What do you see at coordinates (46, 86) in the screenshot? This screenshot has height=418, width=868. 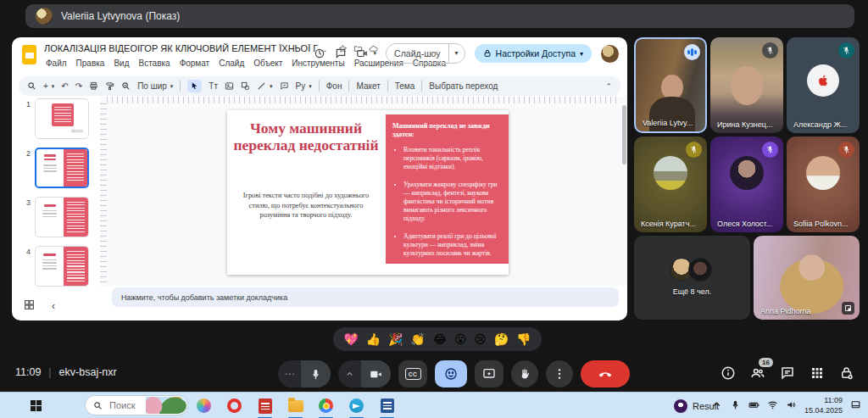 I see `add-icon: +` at bounding box center [46, 86].